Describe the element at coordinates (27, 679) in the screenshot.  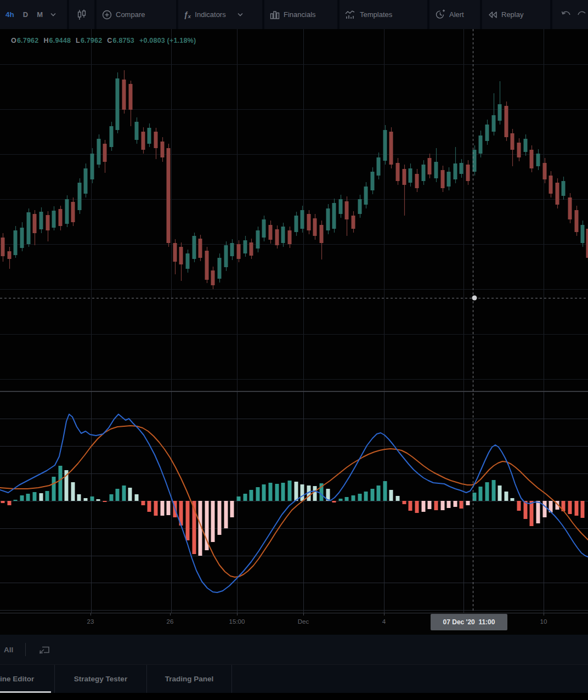
I see `tab-pine-editor: ine Editor` at that location.